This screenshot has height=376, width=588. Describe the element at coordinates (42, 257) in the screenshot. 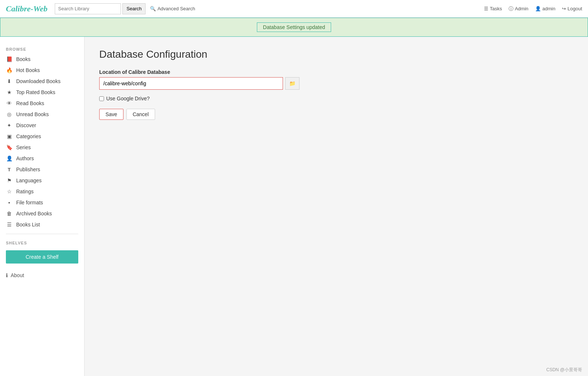

I see `create-shelf-button: Create a Shelf` at that location.